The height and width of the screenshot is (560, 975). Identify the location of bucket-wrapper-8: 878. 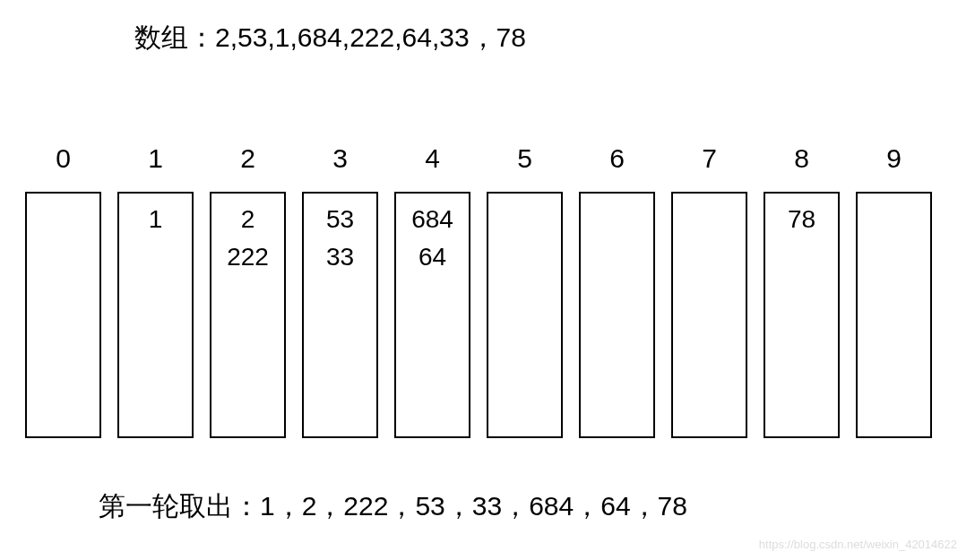
(801, 290).